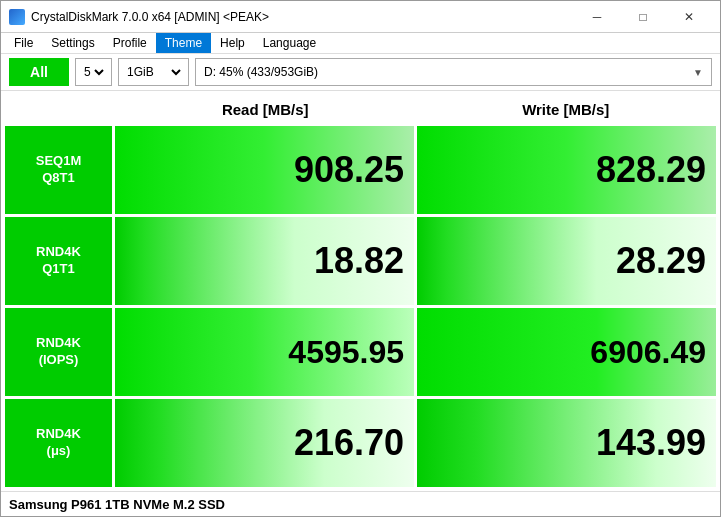 This screenshot has height=517, width=721. I want to click on drive-model-text: Samsung P961 1TB NVMe M.2 SSD, so click(117, 504).